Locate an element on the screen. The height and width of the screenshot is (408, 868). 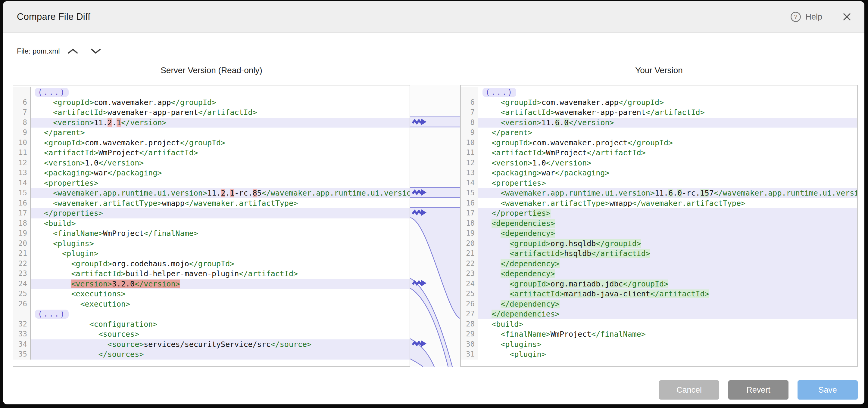
code-line: 20 <plugins> is located at coordinates (212, 244).